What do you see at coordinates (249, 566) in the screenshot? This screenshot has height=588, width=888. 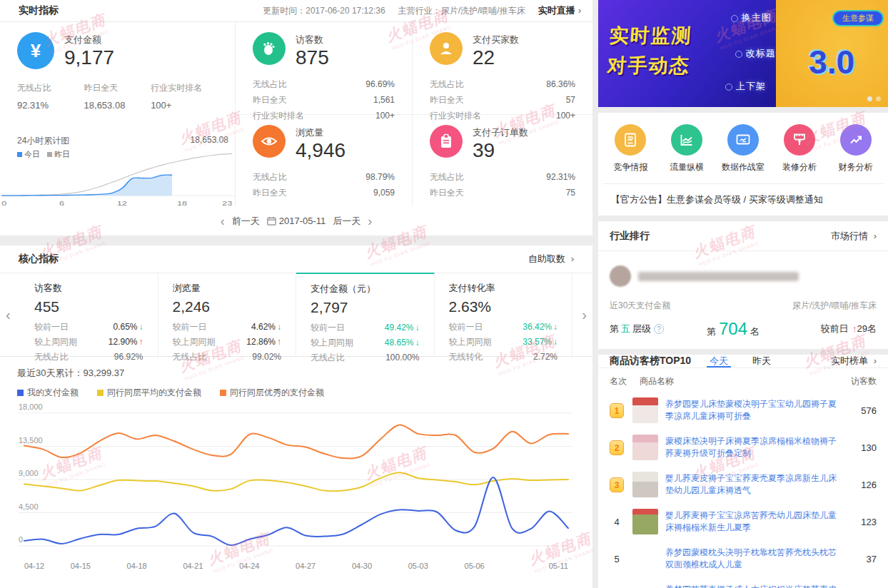 I see `svg-text: 04-24` at bounding box center [249, 566].